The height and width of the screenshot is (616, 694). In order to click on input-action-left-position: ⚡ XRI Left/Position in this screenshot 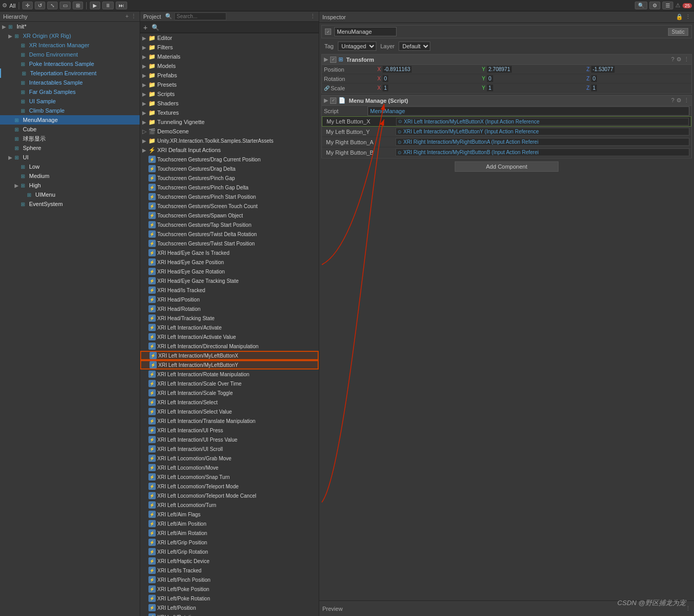, I will do `click(229, 608)`.